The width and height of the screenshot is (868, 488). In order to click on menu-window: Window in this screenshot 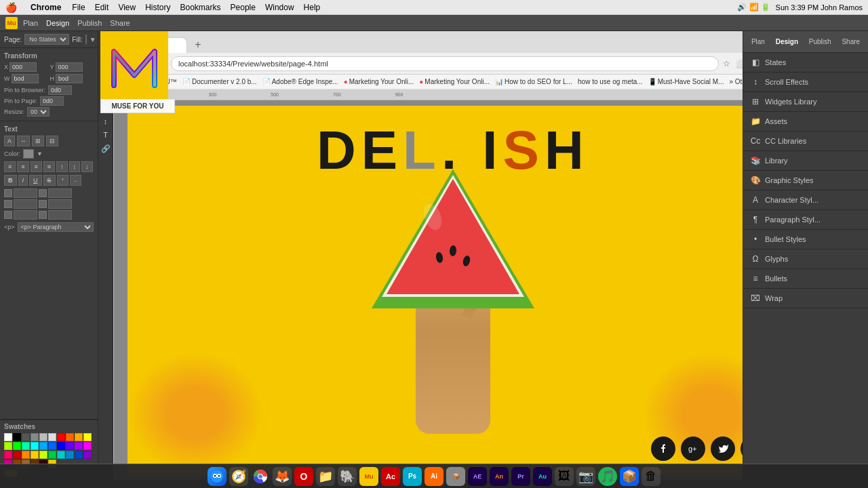, I will do `click(279, 7)`.